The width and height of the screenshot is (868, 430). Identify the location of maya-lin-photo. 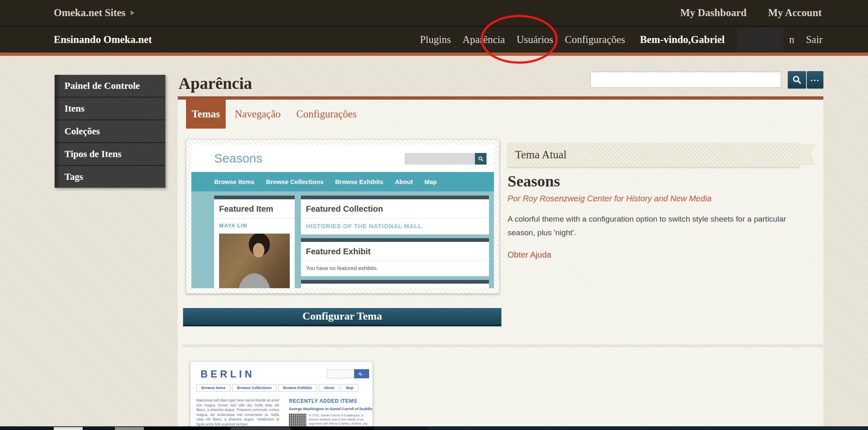
(255, 261).